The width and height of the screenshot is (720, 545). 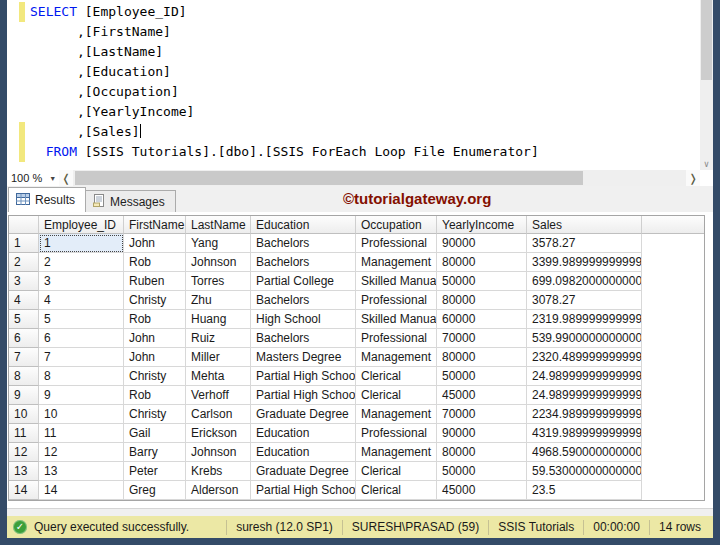 What do you see at coordinates (693, 178) in the screenshot?
I see `scroll-right-icon: ❭` at bounding box center [693, 178].